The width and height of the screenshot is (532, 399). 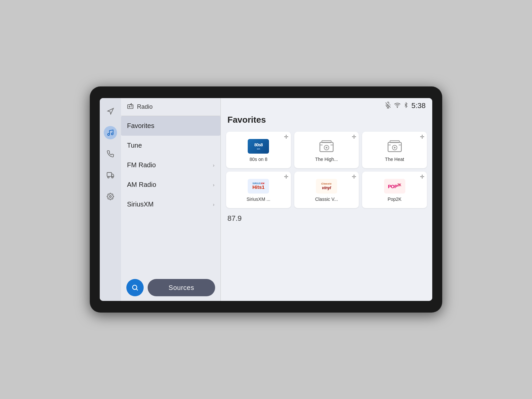 I want to click on add-icon-vinyl: ✛, so click(x=354, y=177).